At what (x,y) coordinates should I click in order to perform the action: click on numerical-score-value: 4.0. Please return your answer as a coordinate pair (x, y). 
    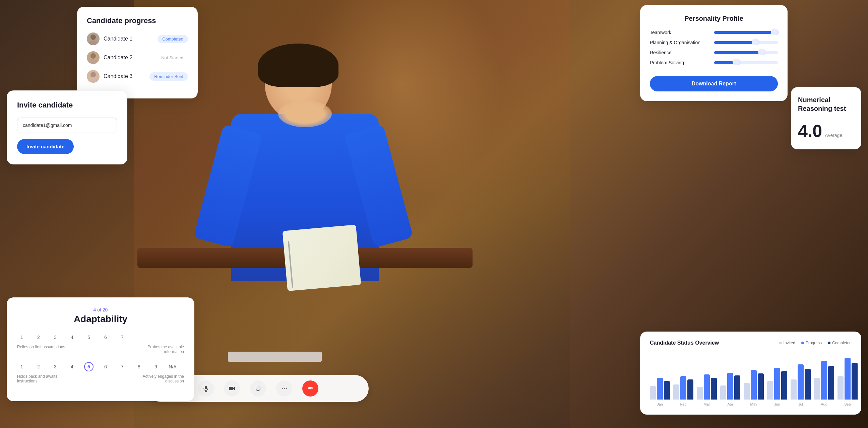
    Looking at the image, I should click on (810, 131).